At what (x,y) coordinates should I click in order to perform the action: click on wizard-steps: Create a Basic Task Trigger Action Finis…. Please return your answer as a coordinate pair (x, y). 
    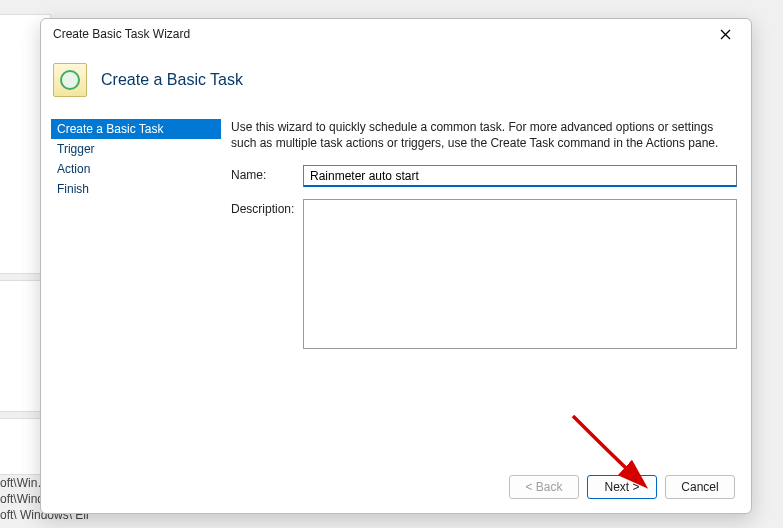
    Looking at the image, I should click on (136, 290).